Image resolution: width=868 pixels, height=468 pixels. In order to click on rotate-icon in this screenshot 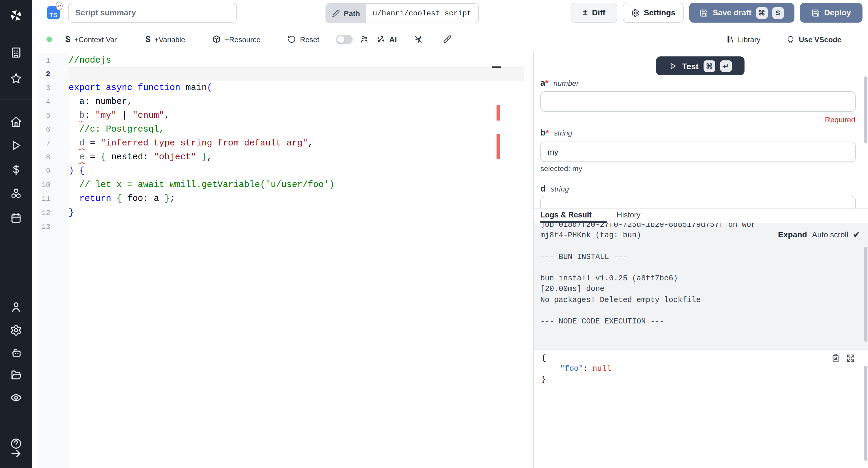, I will do `click(291, 39)`.